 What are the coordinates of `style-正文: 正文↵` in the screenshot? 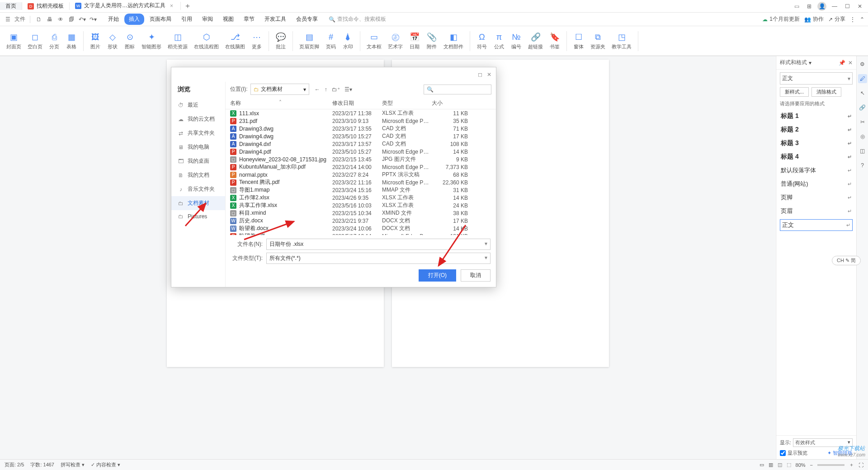 It's located at (816, 225).